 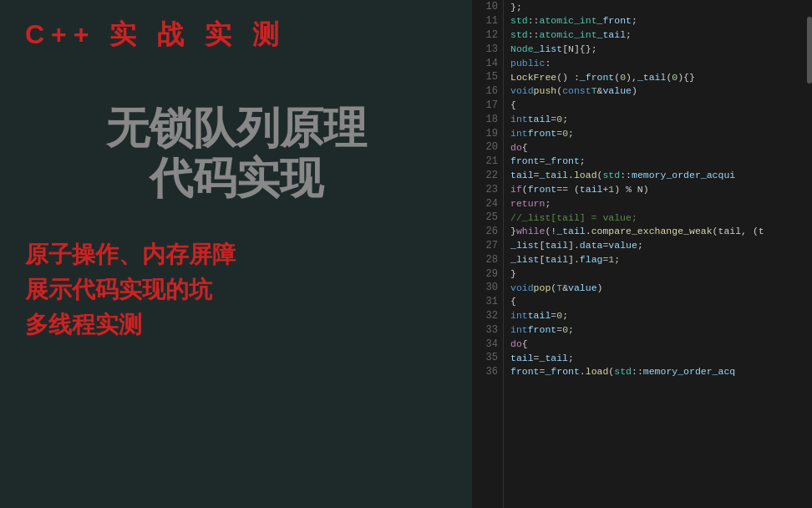 I want to click on title-bar: C++ 实 战 实 测, so click(x=236, y=39).